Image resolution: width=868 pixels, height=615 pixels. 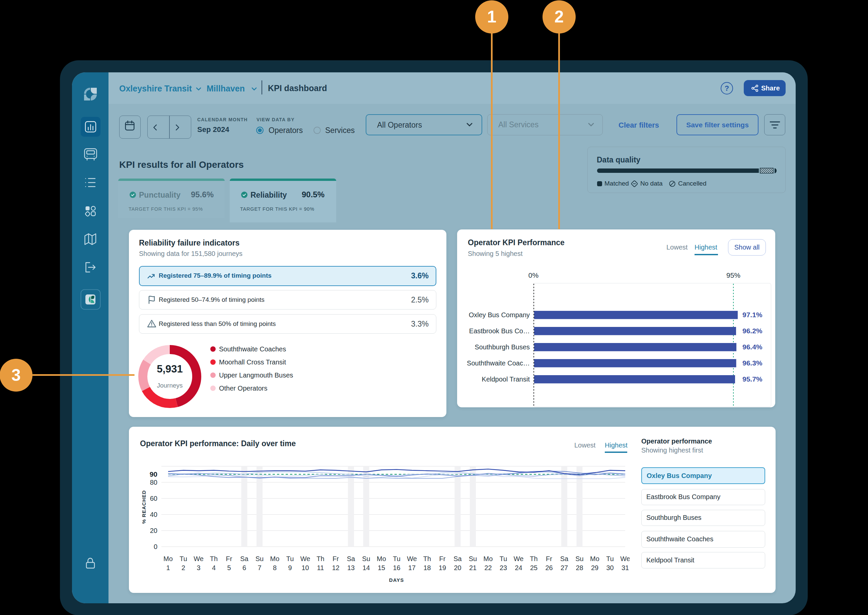 What do you see at coordinates (168, 568) in the screenshot?
I see `svg-text: 1` at bounding box center [168, 568].